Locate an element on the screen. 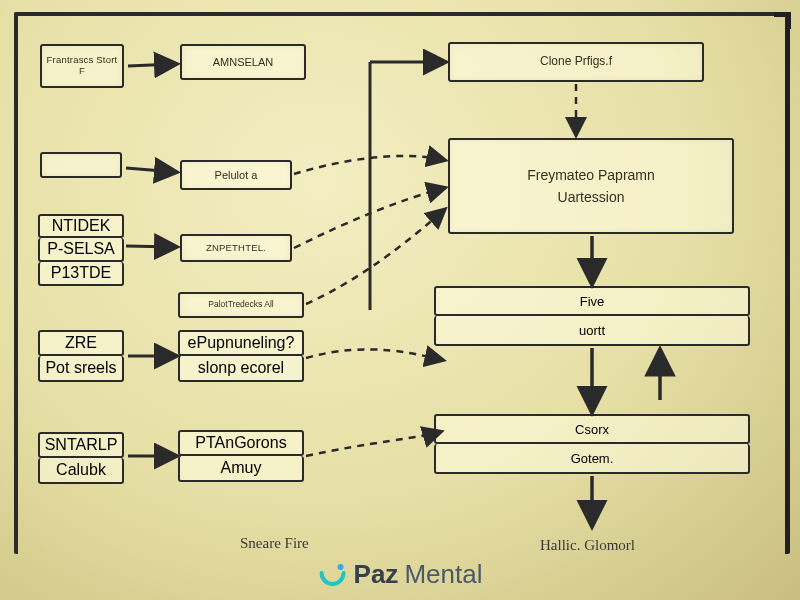 Image resolution: width=800 pixels, height=600 pixels. caption-left: Sneare Fire is located at coordinates (274, 544).